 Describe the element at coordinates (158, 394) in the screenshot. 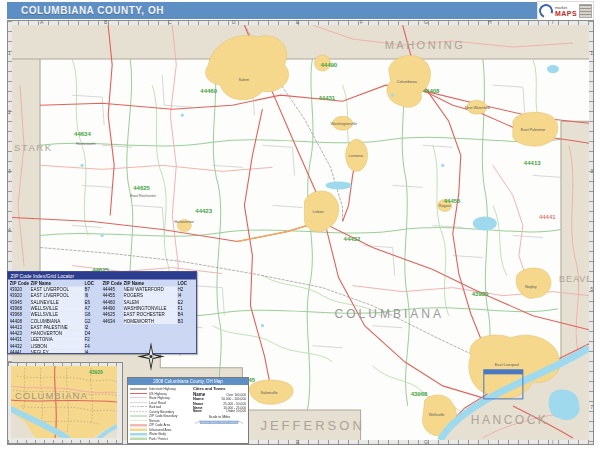

I see `legend-item-label: US Highway` at that location.